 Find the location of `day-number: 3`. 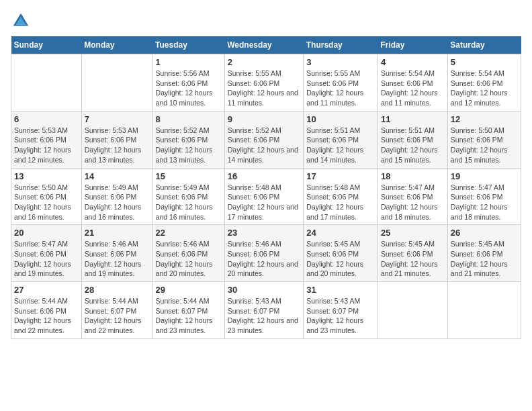

day-number: 3 is located at coordinates (341, 62).